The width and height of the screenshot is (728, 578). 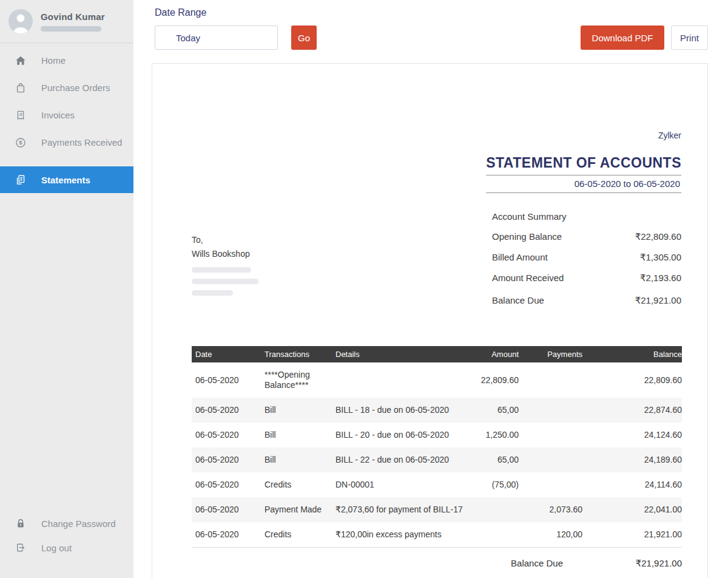 What do you see at coordinates (632, 410) in the screenshot?
I see `table-cell: 22,874.60` at bounding box center [632, 410].